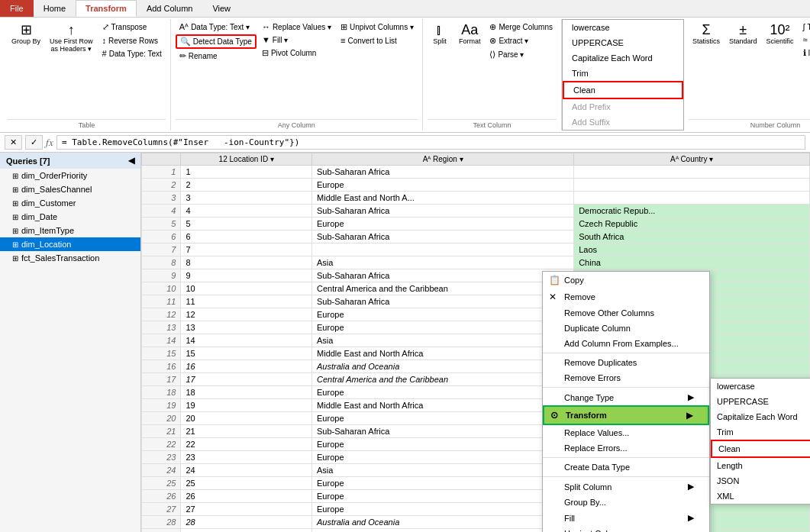  Describe the element at coordinates (443, 366) in the screenshot. I see `cell-region-16: Australia and Oceania` at that location.